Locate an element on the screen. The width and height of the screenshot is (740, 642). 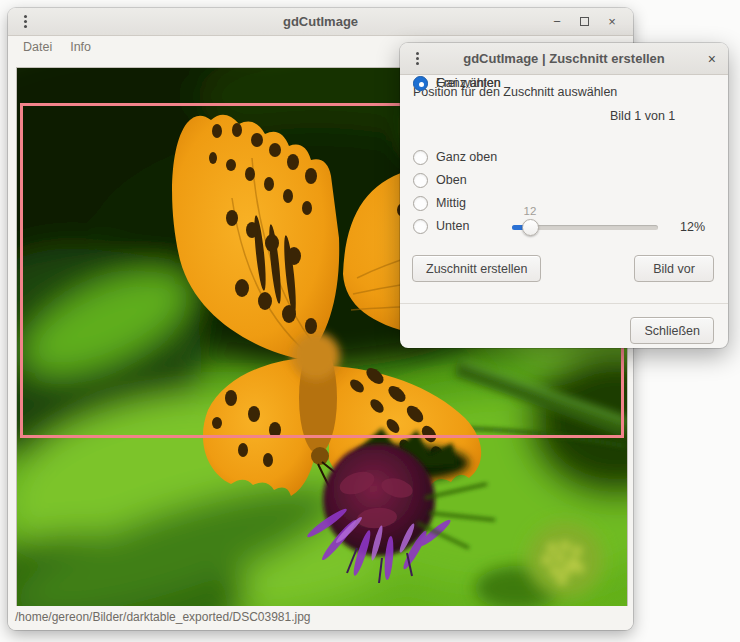
maximize-icon is located at coordinates (584, 22).